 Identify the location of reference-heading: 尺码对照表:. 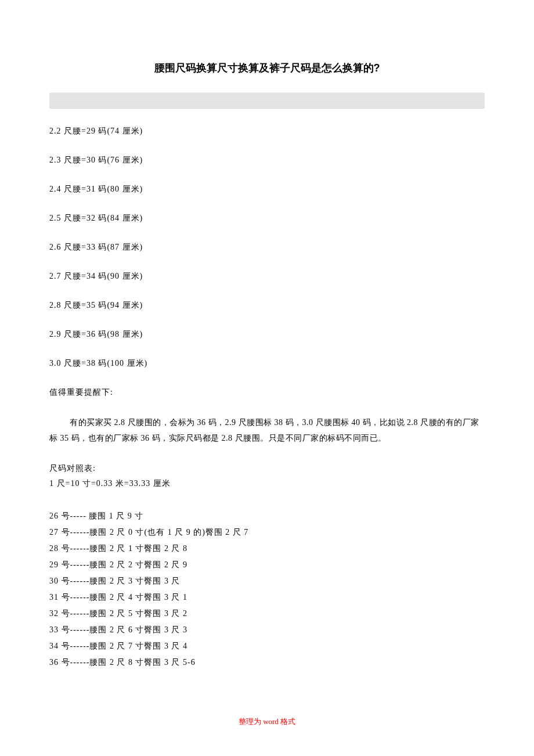
(267, 469).